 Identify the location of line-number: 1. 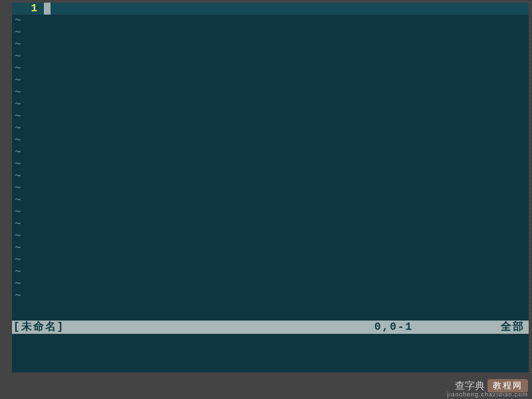
(28, 9).